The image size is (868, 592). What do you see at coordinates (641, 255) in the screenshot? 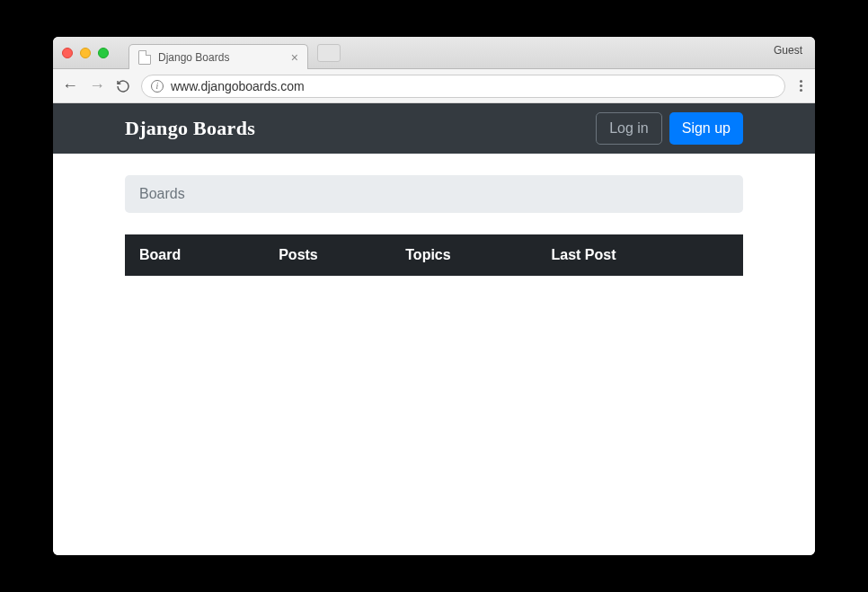
I see `th-last-post: Last Post` at bounding box center [641, 255].